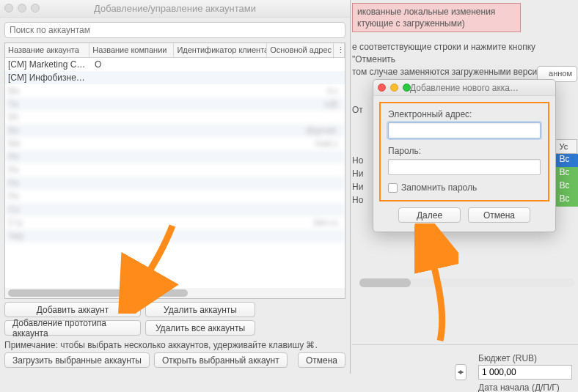 The image size is (578, 392). I want to click on remember-checkbox, so click(393, 188).